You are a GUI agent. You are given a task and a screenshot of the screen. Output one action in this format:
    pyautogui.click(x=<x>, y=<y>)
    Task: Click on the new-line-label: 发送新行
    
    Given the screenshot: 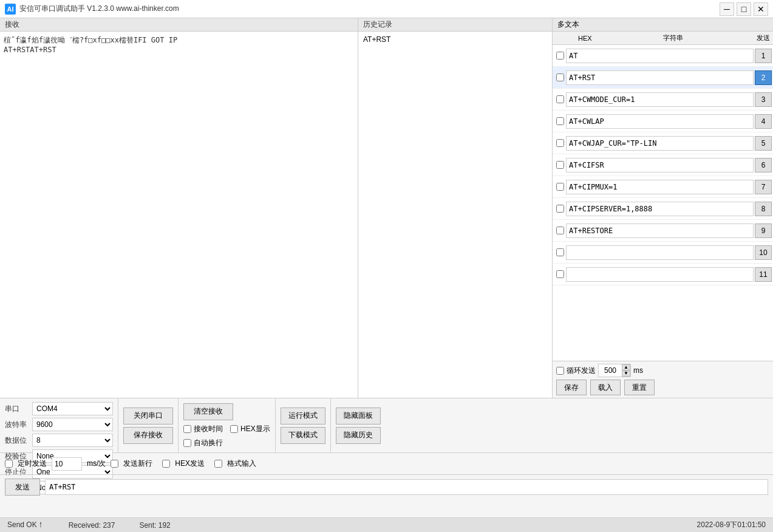 What is the action you would take?
    pyautogui.click(x=138, y=464)
    